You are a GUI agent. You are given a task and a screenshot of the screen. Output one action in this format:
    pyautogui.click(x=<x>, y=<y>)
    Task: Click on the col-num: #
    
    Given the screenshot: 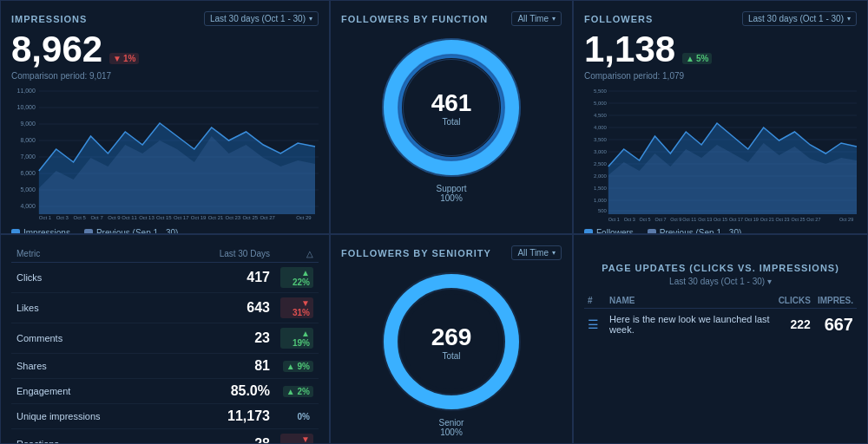 What is the action you would take?
    pyautogui.click(x=595, y=301)
    